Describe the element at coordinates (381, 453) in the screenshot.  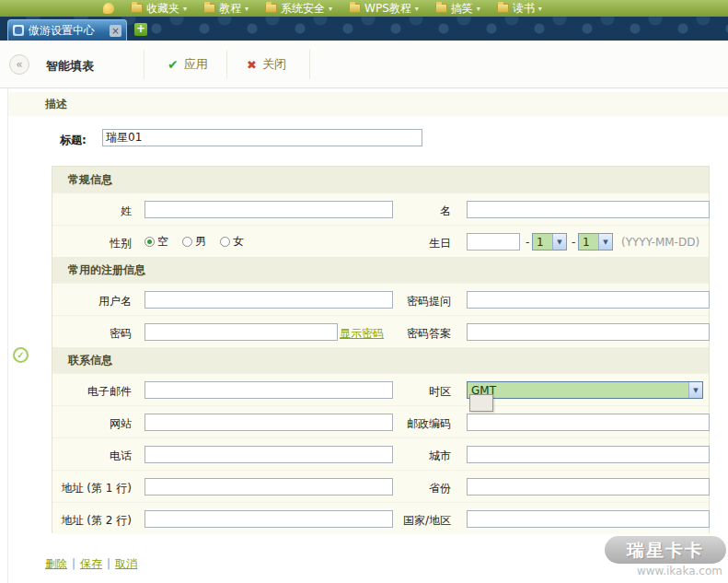
I see `row-phone-city: 电话 城市` at that location.